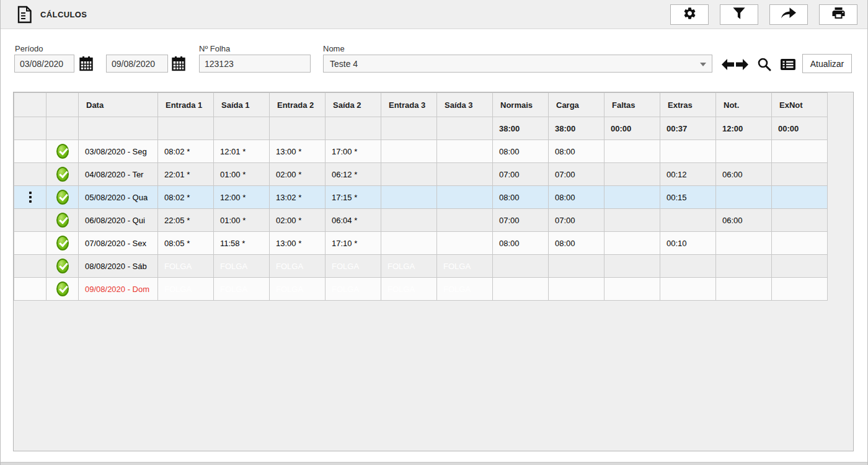 Image resolution: width=868 pixels, height=465 pixels. What do you see at coordinates (353, 151) in the screenshot?
I see `time-cell: 17:00 *` at bounding box center [353, 151].